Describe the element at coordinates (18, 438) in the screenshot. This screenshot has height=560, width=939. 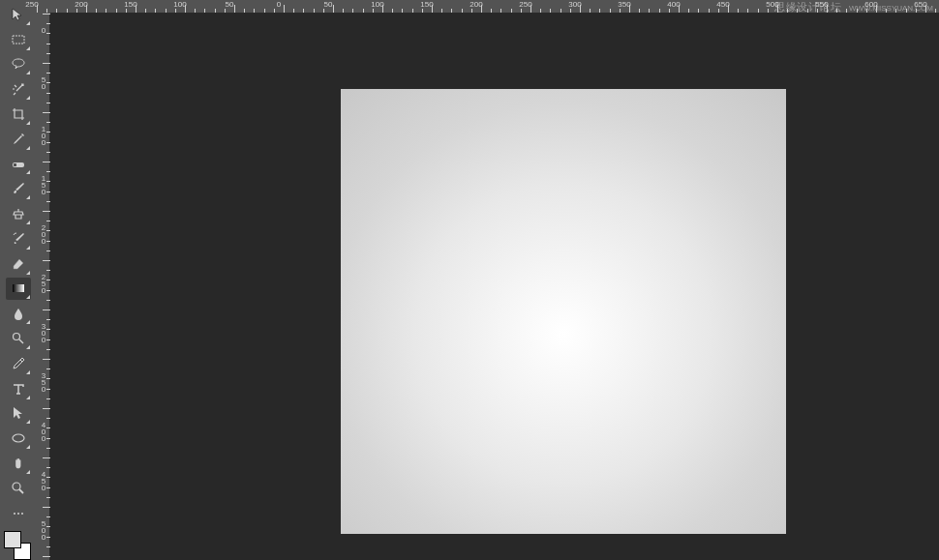
I see `ellipse-tool` at that location.